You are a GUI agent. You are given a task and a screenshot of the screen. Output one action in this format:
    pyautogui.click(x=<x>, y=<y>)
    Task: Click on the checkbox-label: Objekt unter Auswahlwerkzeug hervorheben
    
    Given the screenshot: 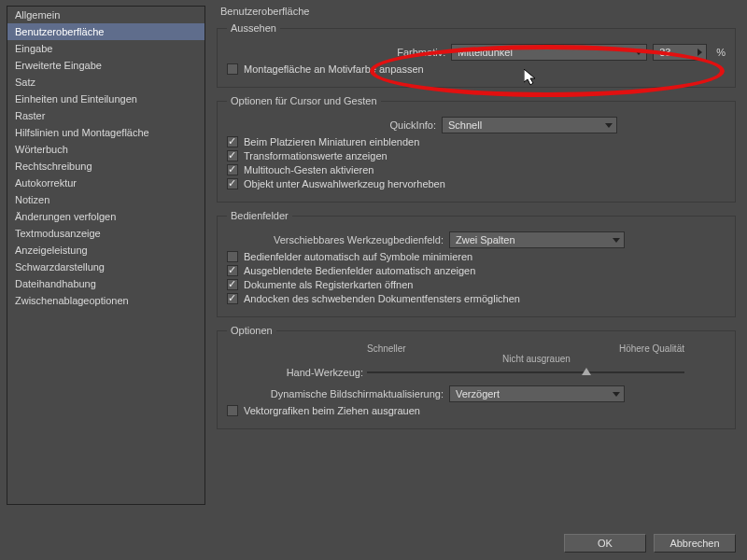 What is the action you would take?
    pyautogui.click(x=345, y=184)
    